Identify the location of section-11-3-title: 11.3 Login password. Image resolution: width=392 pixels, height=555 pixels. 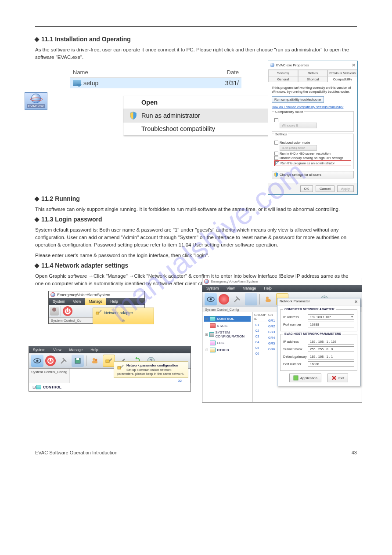
(196, 219).